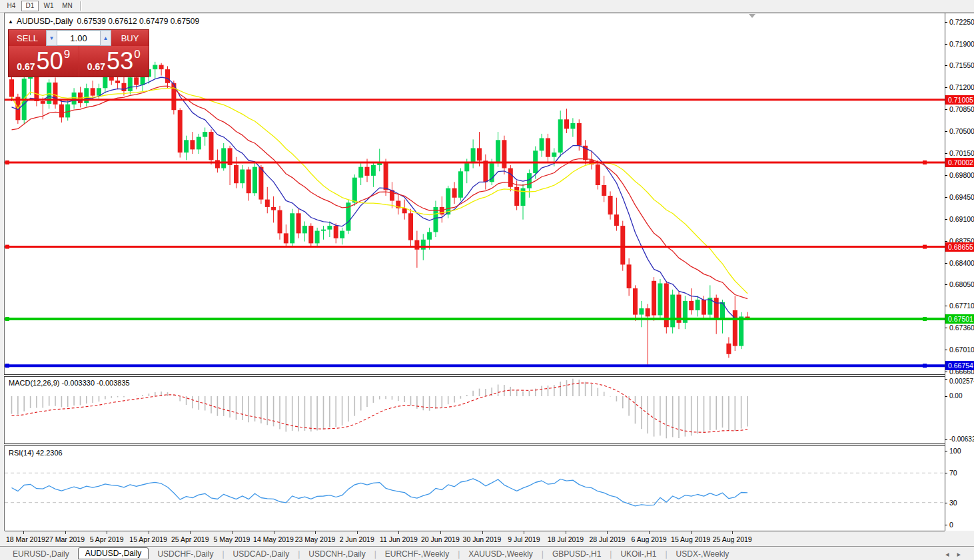 This screenshot has width=974, height=560. What do you see at coordinates (44, 61) in the screenshot?
I see `sell-price-button: 0.67 50 9` at bounding box center [44, 61].